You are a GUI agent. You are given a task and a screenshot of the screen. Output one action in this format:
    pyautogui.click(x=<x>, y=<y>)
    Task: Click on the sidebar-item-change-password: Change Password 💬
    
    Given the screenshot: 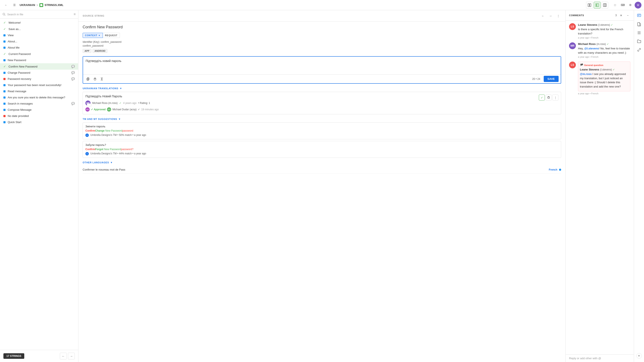 What is the action you would take?
    pyautogui.click(x=39, y=73)
    